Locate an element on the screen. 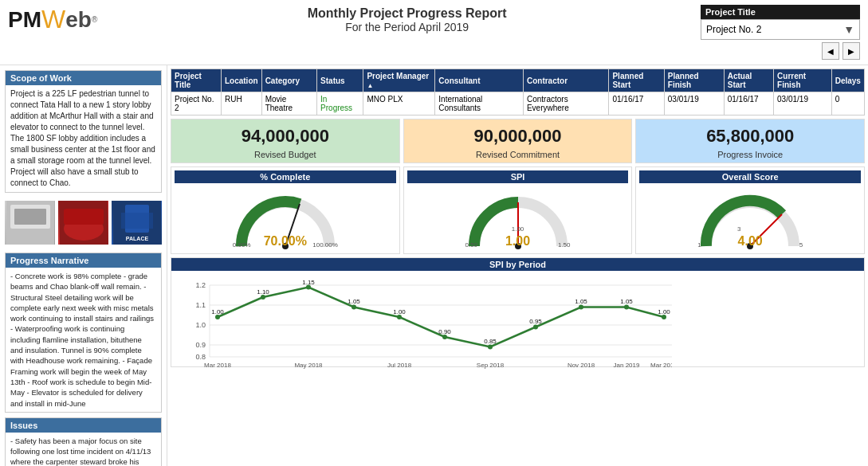 This screenshot has width=868, height=466. cell-project-manager: MNO PLX is located at coordinates (399, 104).